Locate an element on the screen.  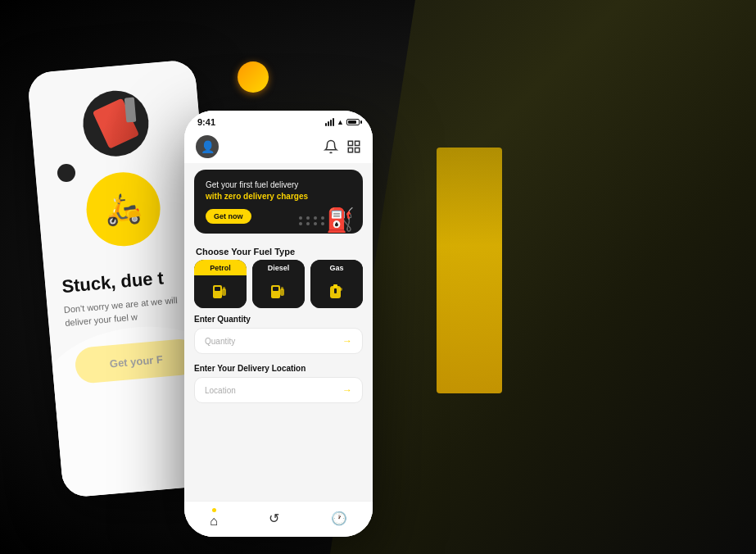
scooter-icon: 🛵 is located at coordinates (123, 209).